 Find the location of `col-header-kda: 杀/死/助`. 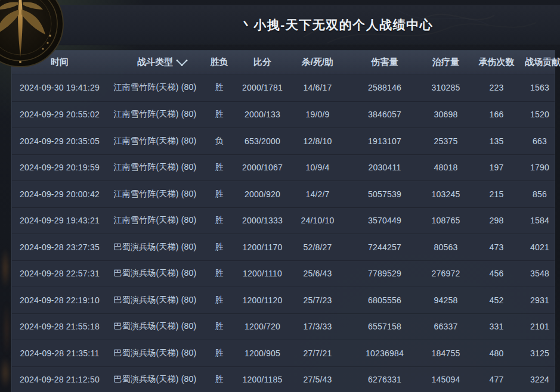

col-header-kda: 杀/死/助 is located at coordinates (317, 62).